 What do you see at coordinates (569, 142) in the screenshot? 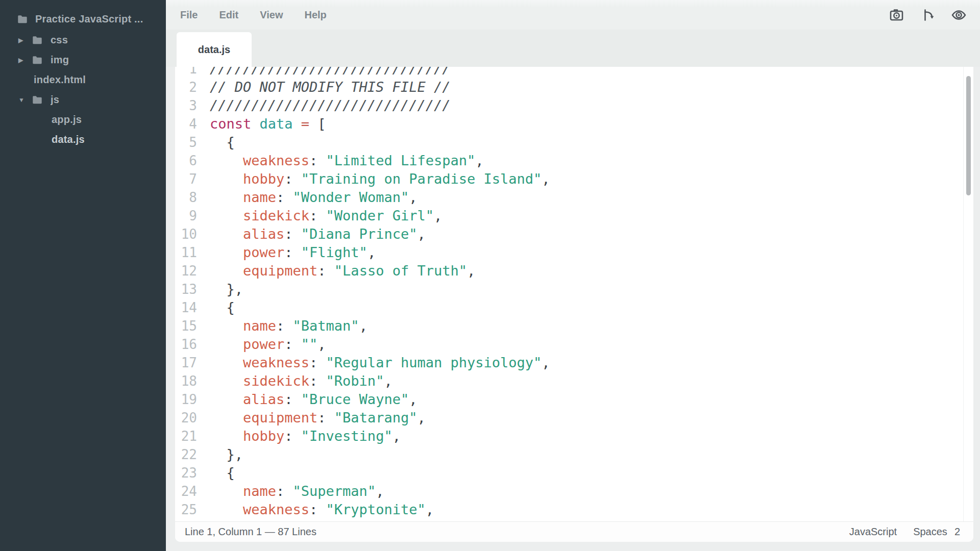
I see `code-line: 5 {` at bounding box center [569, 142].